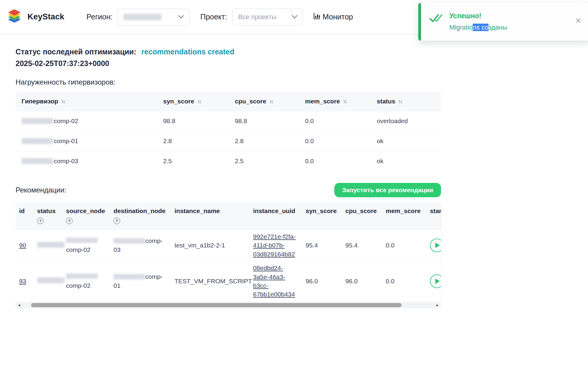  Describe the element at coordinates (406, 121) in the screenshot. I see `status-value: overloaded` at that location.